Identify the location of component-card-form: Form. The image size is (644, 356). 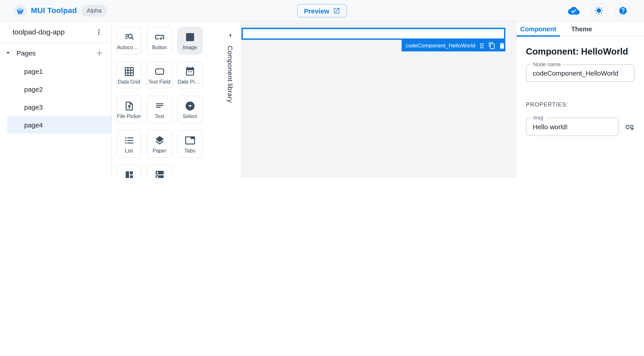
(160, 171).